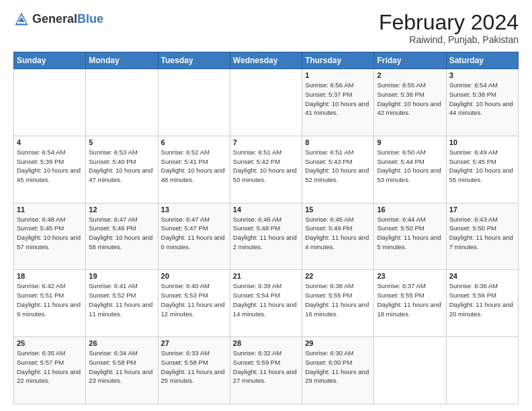 This screenshot has width=532, height=411. Describe the element at coordinates (339, 103) in the screenshot. I see `calendar-cell: 1Sunrise: 6:56 AM Sunset: 5:37 PM Daylig…` at that location.